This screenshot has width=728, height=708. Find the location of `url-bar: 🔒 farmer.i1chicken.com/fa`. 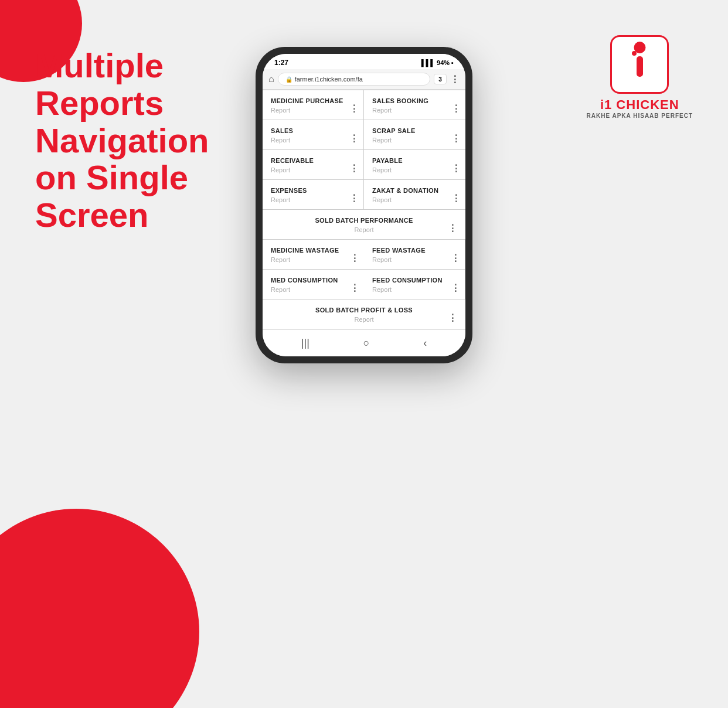

url-bar: 🔒 farmer.i1chicken.com/fa is located at coordinates (354, 79).